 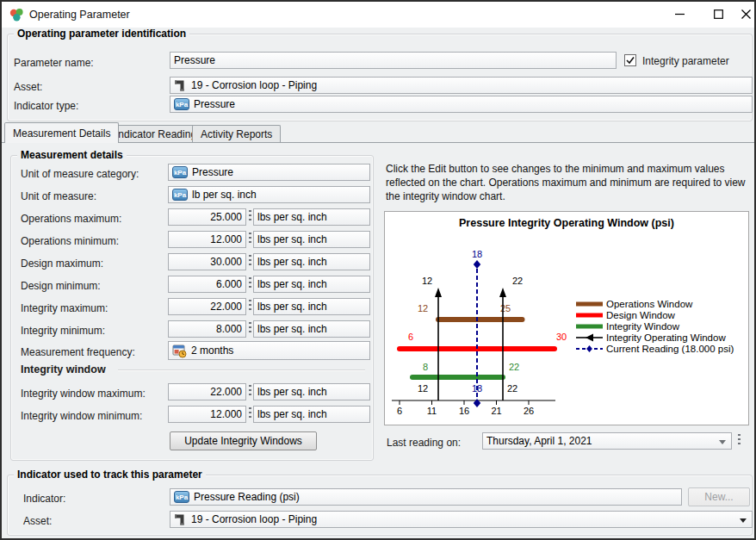 I want to click on integrity-window-minimum-unit: lbs per sq. inch, so click(x=312, y=414).